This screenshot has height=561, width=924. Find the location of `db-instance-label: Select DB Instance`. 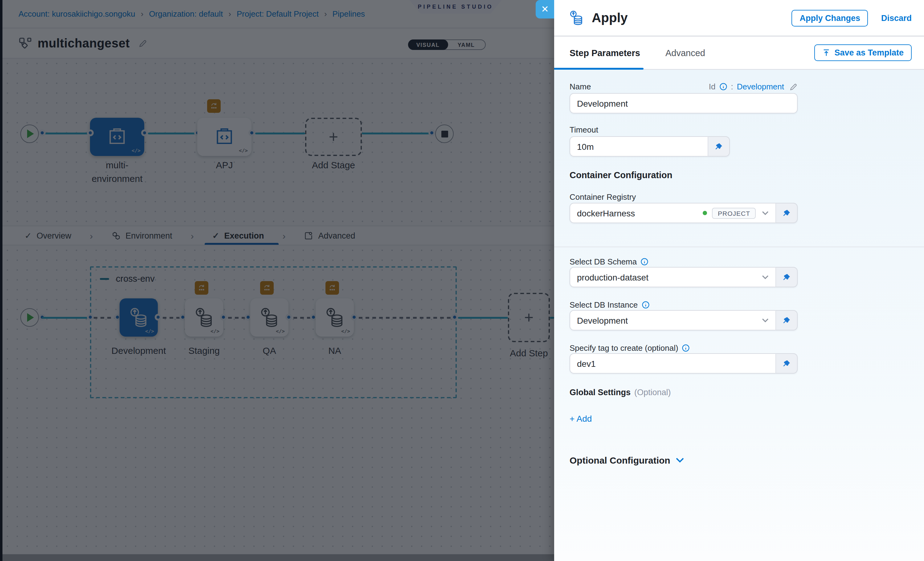

db-instance-label: Select DB Instance is located at coordinates (610, 305).